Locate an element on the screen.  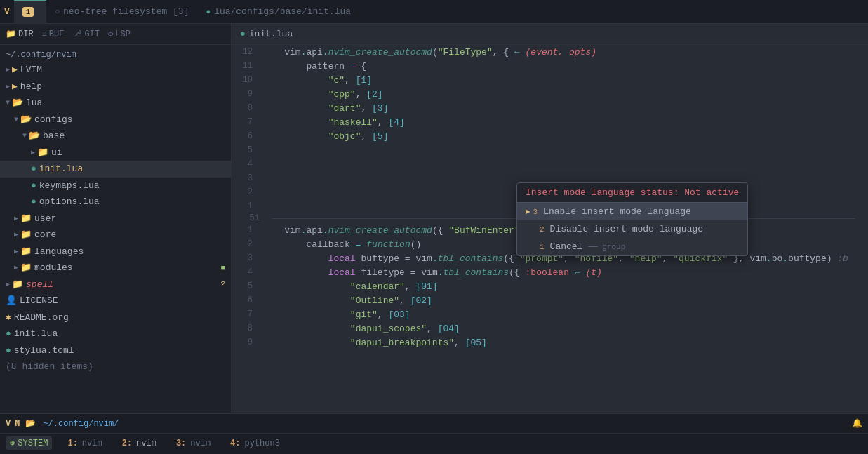
status-mode: N is located at coordinates (17, 424).